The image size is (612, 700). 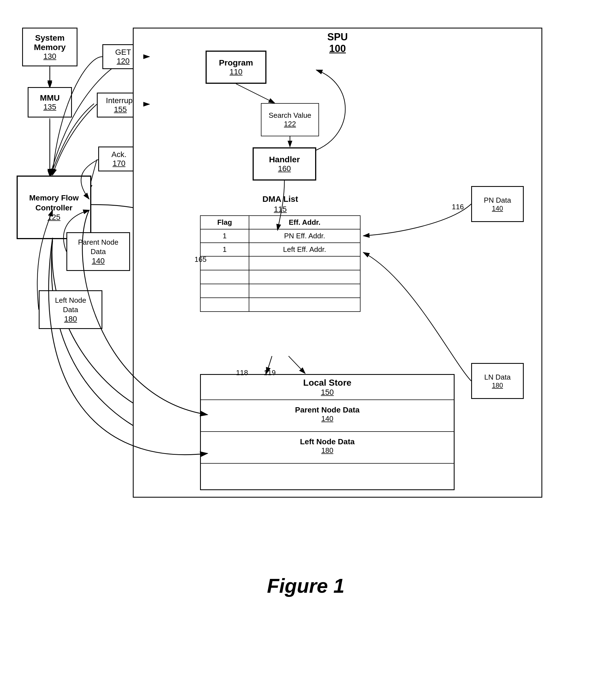 I want to click on mfc-box: Memory FlowController 125, so click(x=54, y=208).